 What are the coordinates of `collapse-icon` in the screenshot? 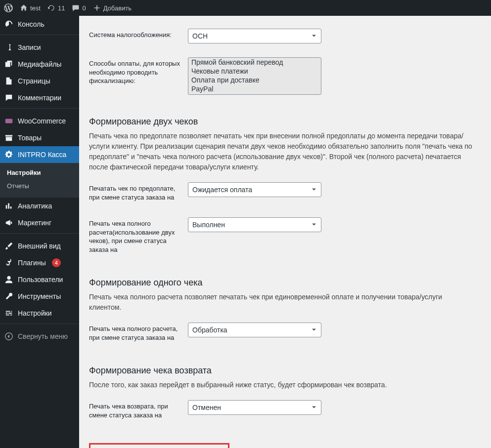 It's located at (9, 336).